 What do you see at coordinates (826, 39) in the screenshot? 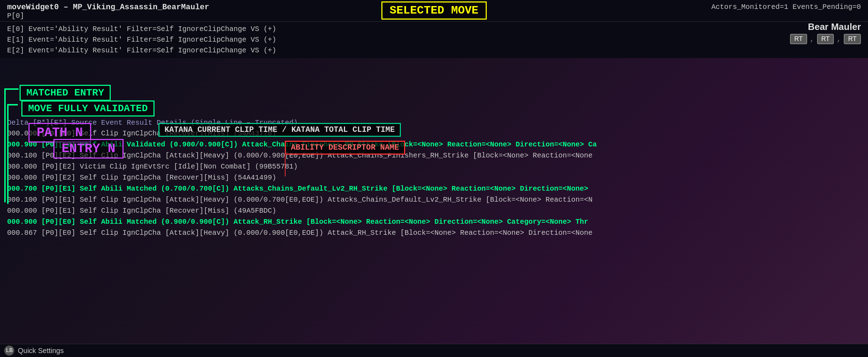
I see `rt-button-1: RT` at bounding box center [826, 39].